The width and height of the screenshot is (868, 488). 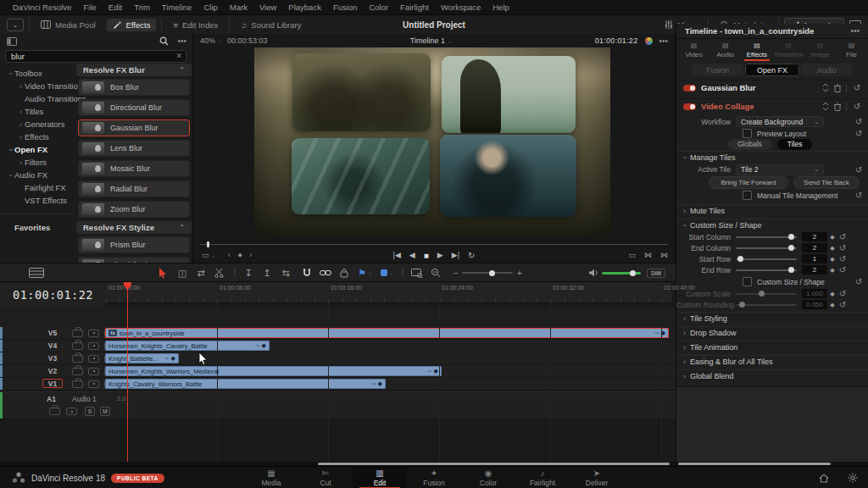 I want to click on overwrite-clip-icon: ↥, so click(x=267, y=273).